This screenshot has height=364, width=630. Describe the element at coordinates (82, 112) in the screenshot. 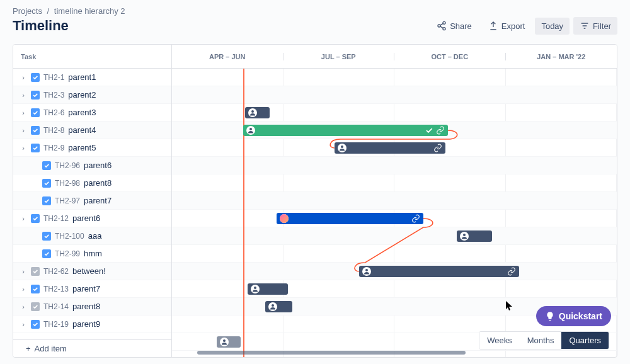

I see `task-summary: parent3` at that location.